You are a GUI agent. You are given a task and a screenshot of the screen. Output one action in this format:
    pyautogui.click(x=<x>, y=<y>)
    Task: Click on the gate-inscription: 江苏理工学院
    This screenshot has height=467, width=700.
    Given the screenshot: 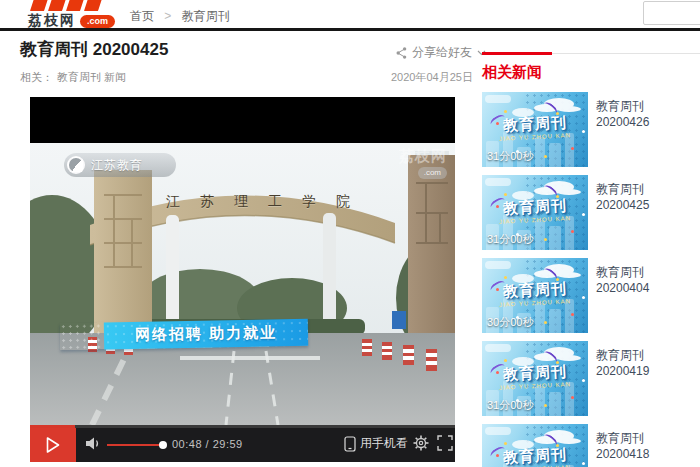 What is the action you would take?
    pyautogui.click(x=268, y=202)
    